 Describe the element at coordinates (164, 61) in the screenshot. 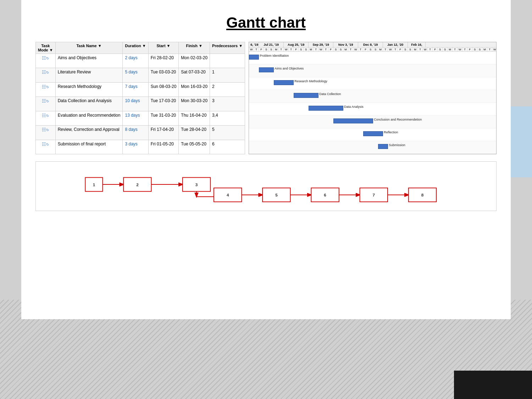

I see `task-start: Fri 28-02-20` at that location.